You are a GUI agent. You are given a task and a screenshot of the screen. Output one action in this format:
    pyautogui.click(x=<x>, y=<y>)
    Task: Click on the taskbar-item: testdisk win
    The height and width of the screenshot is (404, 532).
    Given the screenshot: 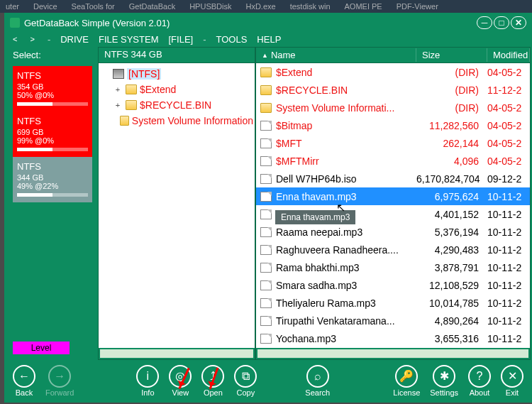 What is the action you would take?
    pyautogui.click(x=311, y=6)
    